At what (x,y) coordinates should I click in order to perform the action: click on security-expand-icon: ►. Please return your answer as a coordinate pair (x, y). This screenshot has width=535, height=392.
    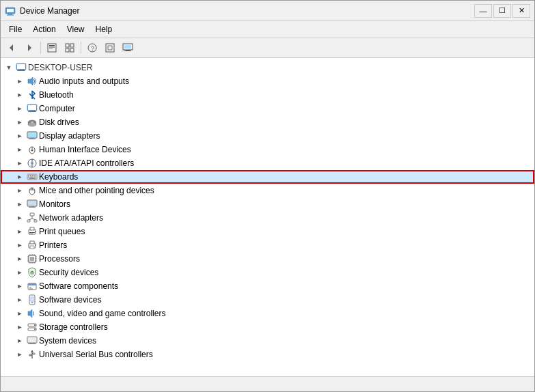
    Looking at the image, I should click on (20, 272).